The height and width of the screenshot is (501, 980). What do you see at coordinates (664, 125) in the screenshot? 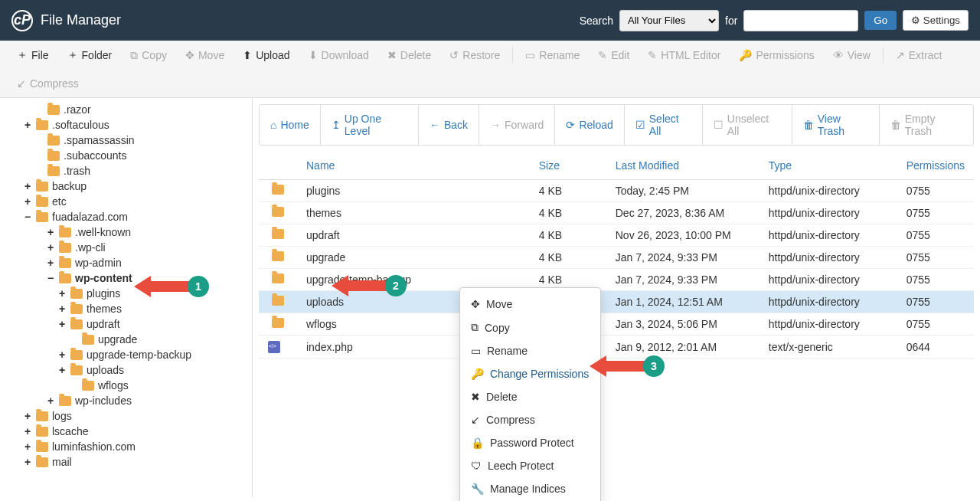
I see `select-all-button: ☑Select All` at bounding box center [664, 125].